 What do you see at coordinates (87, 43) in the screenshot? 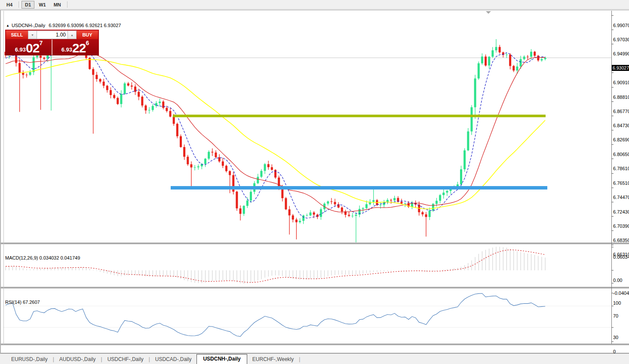
I see `buy-price-point: 6` at bounding box center [87, 43].